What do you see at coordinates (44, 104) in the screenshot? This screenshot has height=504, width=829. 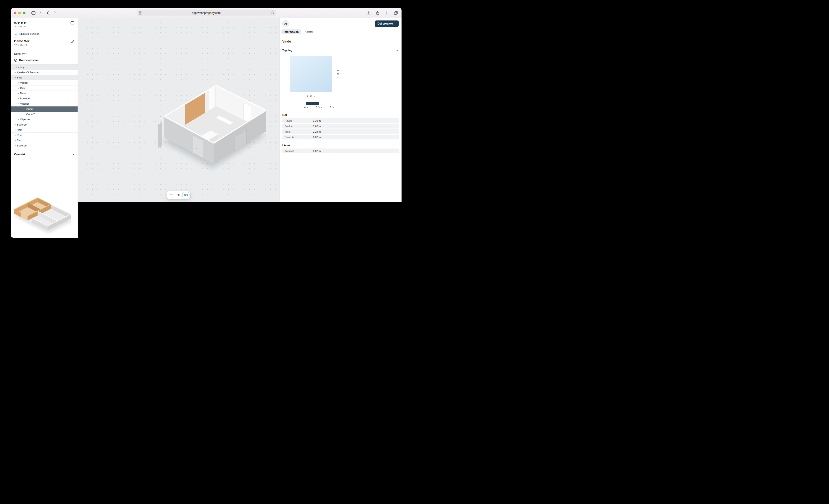 I see `tree-item-vinduer: Vinduer` at bounding box center [44, 104].